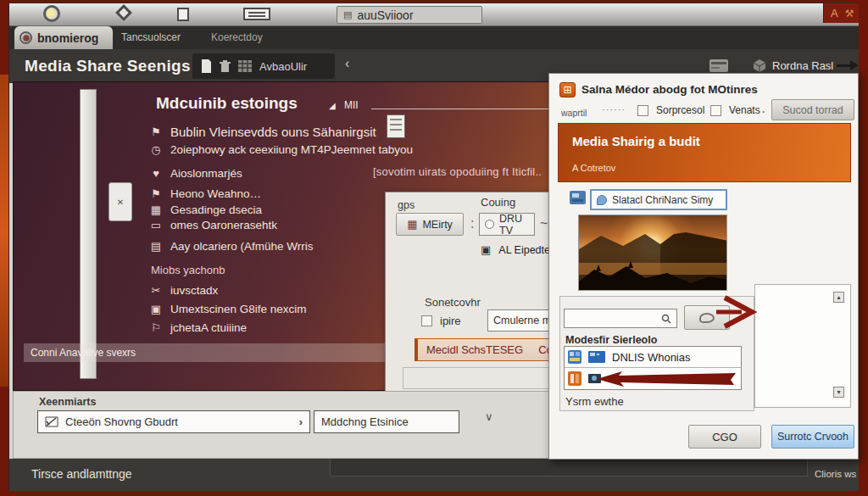 The image size is (868, 496). What do you see at coordinates (348, 64) in the screenshot?
I see `chevron-left-icon: ‹` at bounding box center [348, 64].